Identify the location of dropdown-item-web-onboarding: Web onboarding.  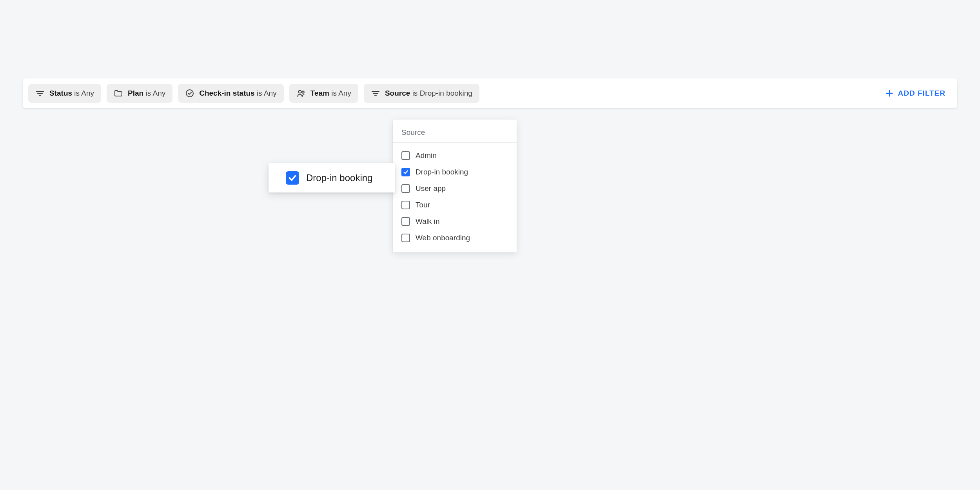
(455, 238).